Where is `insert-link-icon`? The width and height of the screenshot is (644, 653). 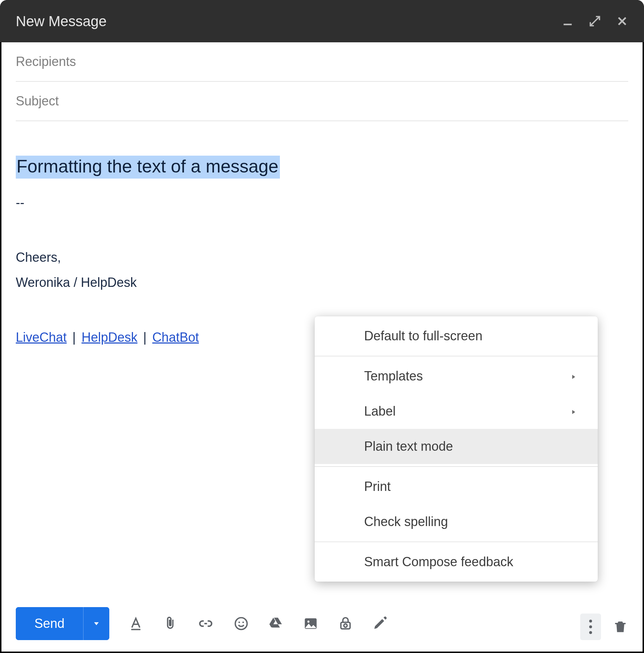
insert-link-icon is located at coordinates (206, 624).